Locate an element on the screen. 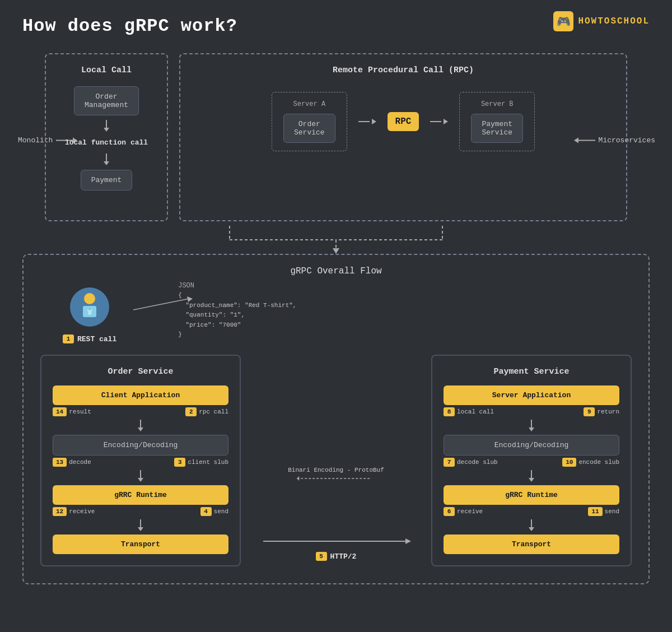 The height and width of the screenshot is (632, 672). order-service-section: Order Service Client Application 14 resu… is located at coordinates (141, 461).